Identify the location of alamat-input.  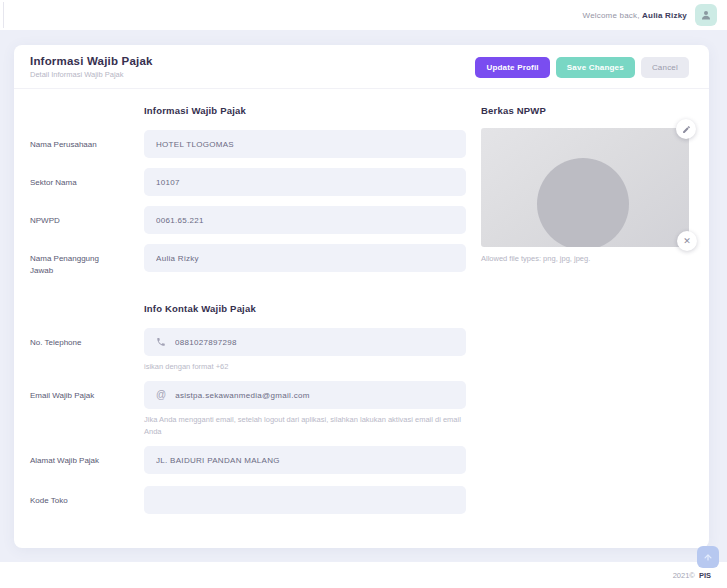
(305, 460).